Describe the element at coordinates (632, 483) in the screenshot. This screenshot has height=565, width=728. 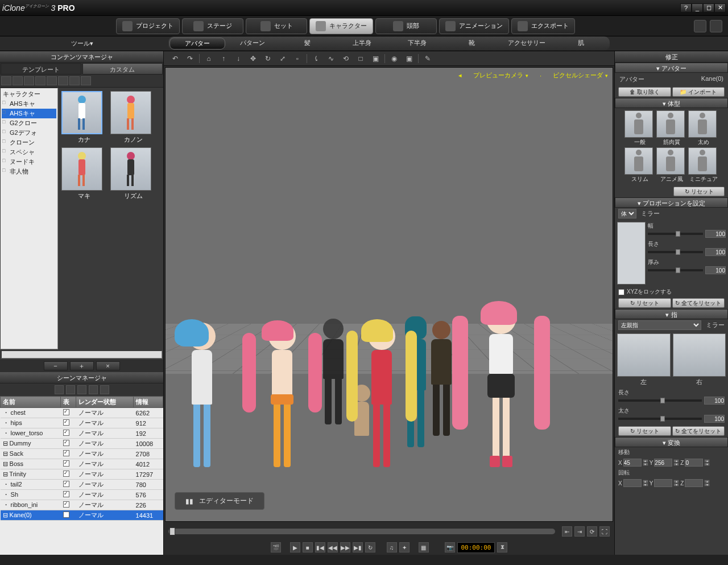
I see `rot-x-input` at that location.